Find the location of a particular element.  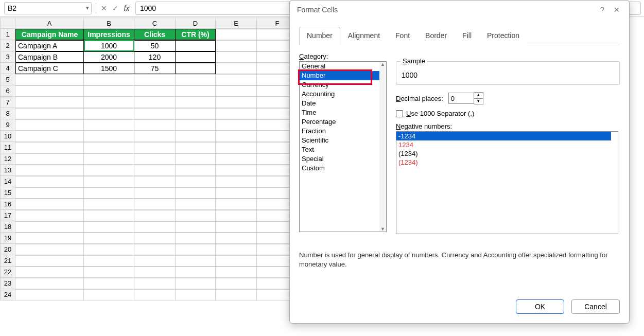

category-item-time: Time is located at coordinates (340, 113).